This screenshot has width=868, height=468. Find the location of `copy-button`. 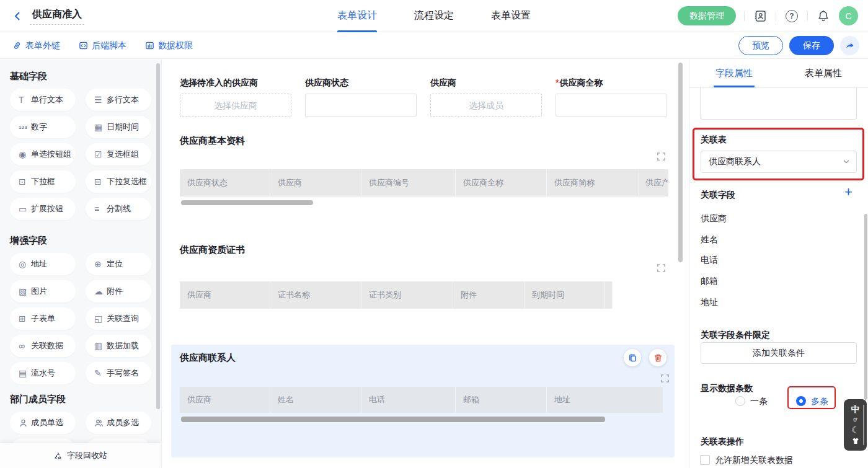

copy-button is located at coordinates (632, 358).